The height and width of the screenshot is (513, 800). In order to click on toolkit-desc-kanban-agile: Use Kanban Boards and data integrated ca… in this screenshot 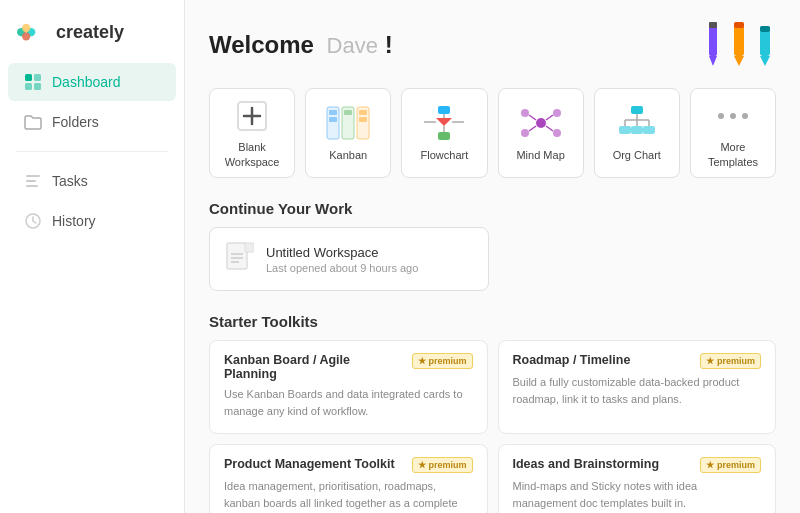, I will do `click(348, 402)`.